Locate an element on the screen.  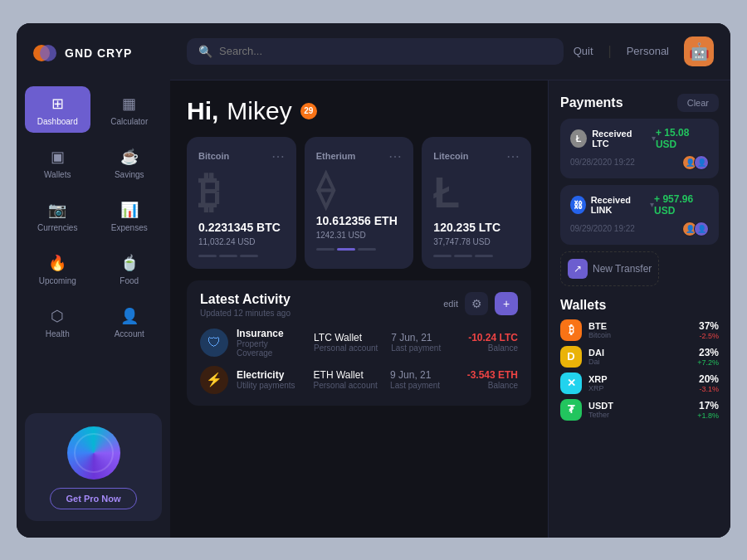
w-pct: 17% is located at coordinates (708, 406).